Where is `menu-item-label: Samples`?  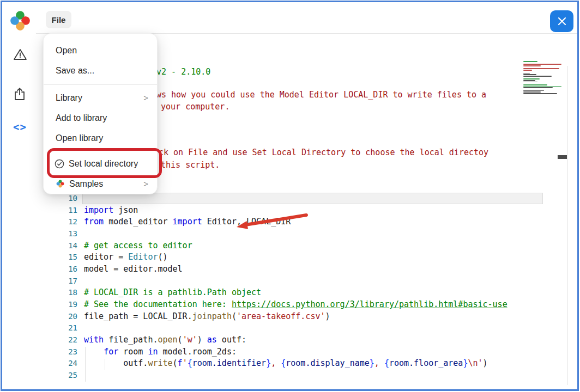
menu-item-label: Samples is located at coordinates (86, 184).